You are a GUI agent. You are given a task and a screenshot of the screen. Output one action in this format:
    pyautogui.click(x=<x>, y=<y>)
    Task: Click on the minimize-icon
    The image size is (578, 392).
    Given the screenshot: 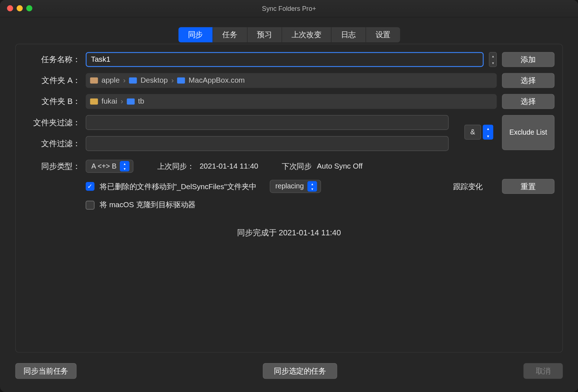 What is the action you would take?
    pyautogui.click(x=19, y=9)
    